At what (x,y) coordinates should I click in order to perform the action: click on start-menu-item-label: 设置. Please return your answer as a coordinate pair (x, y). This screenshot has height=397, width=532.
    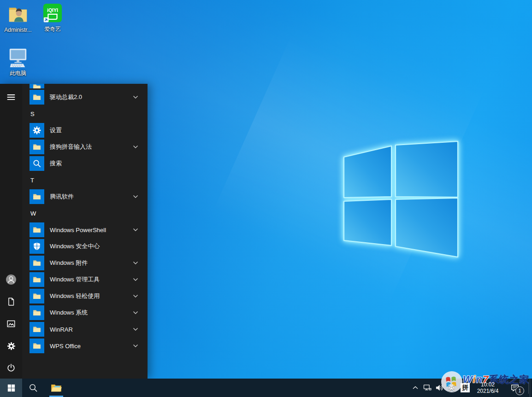
    Looking at the image, I should click on (56, 130).